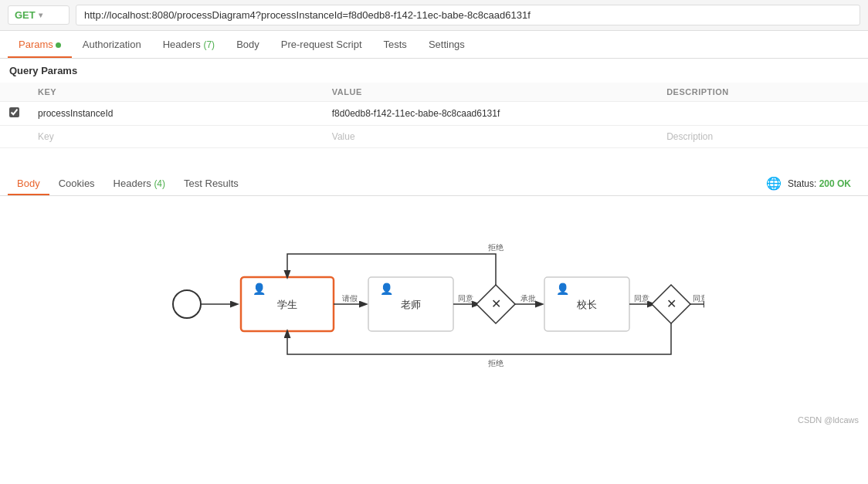 The width and height of the screenshot is (868, 484). What do you see at coordinates (29, 184) in the screenshot?
I see `tab-response-body: Body` at bounding box center [29, 184].